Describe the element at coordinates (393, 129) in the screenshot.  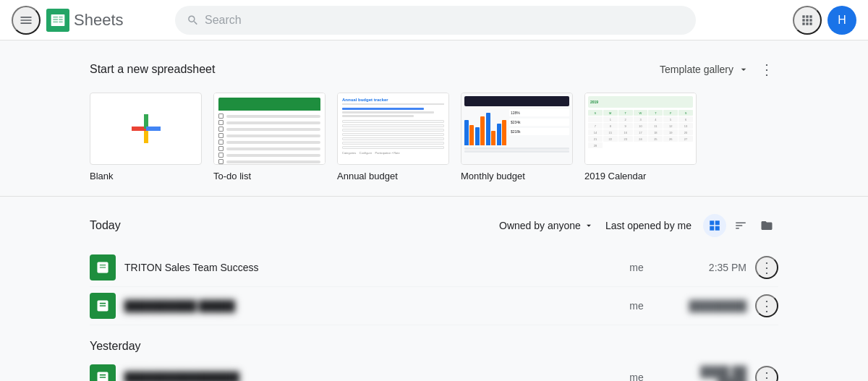
I see `template-annual-budget-thumb: Annual budget tracker` at that location.